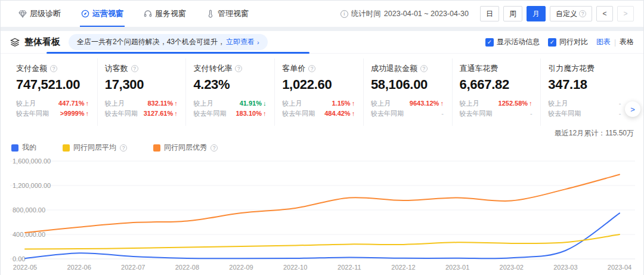 The image size is (644, 275). I want to click on range-button-group: 日周月自定义?, so click(536, 14).